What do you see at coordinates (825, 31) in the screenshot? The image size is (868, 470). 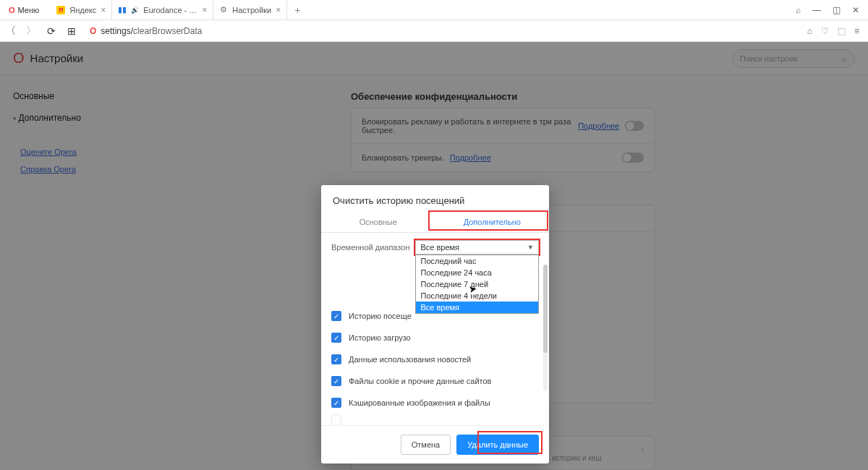 I see `heart-icon: ♡` at bounding box center [825, 31].